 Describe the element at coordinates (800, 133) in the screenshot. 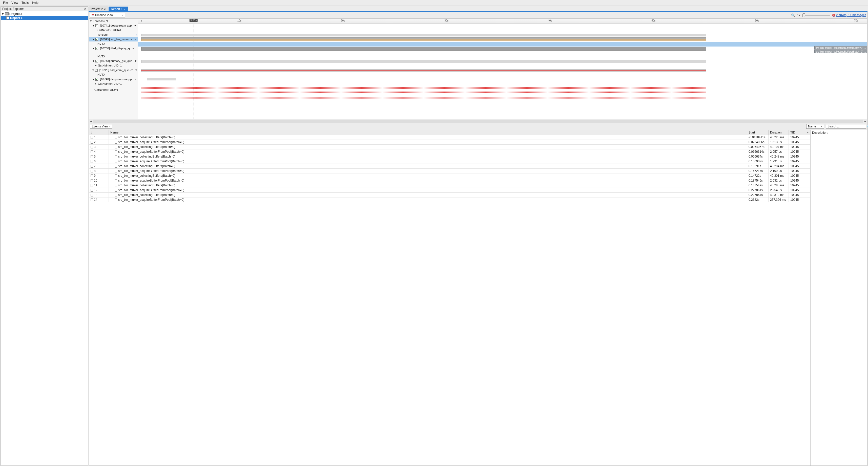

I see `col-tid: TID▴` at that location.